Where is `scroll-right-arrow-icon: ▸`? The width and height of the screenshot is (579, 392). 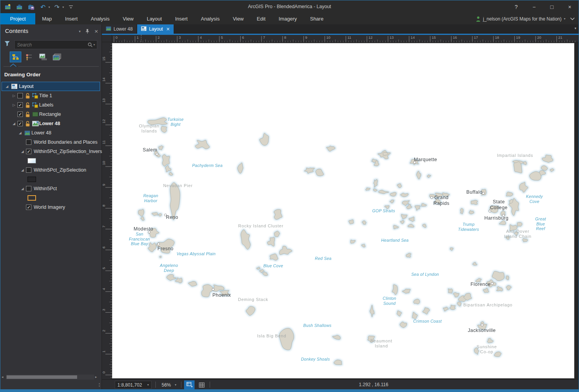
scroll-right-arrow-icon: ▸ is located at coordinates (96, 377).